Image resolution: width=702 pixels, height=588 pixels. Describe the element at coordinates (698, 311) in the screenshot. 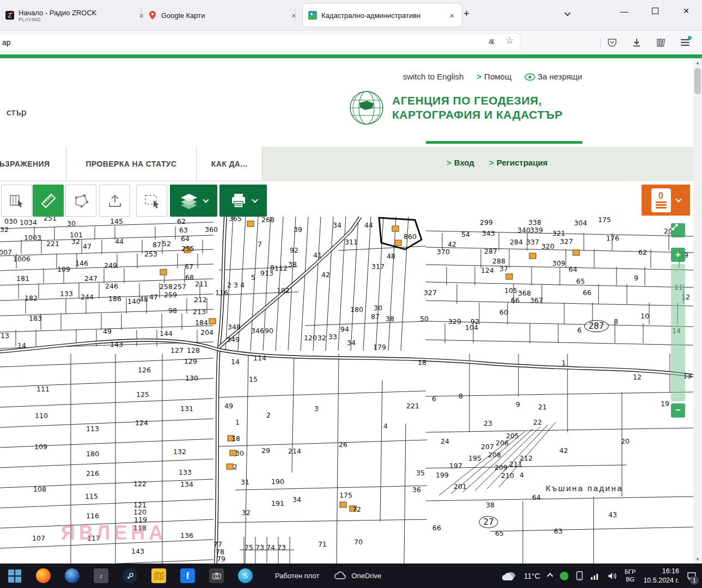

I see `page-scrollbar: ▲ ▼` at that location.